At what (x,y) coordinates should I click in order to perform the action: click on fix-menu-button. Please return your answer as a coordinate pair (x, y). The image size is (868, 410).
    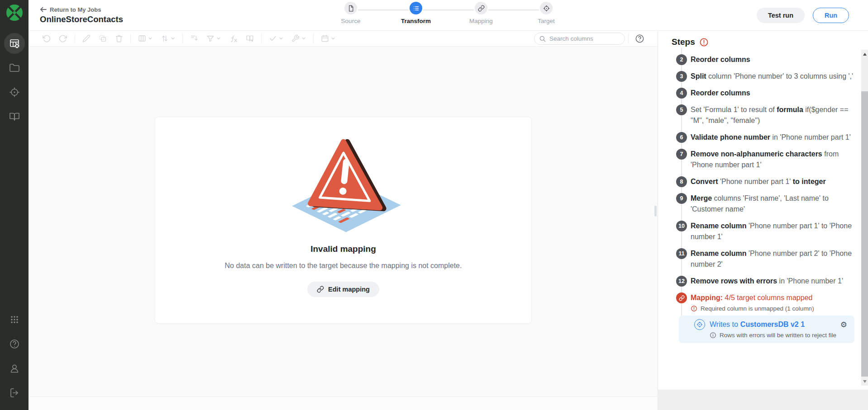
    Looking at the image, I should click on (299, 38).